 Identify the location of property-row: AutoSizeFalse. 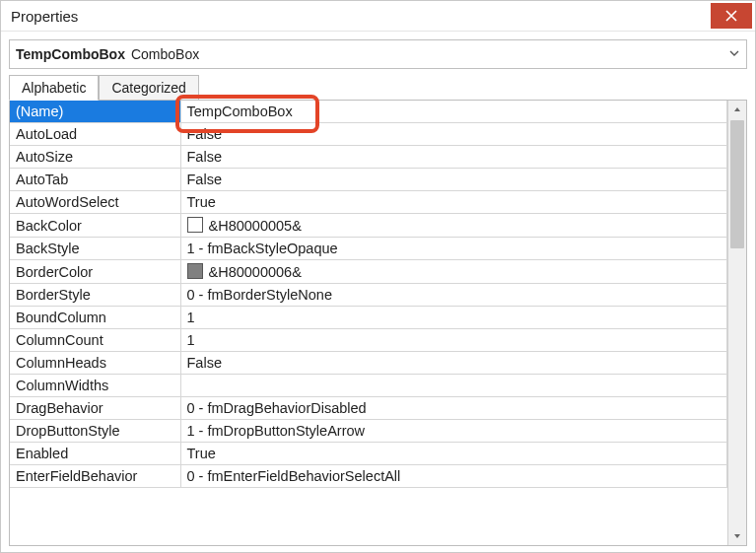
(369, 158).